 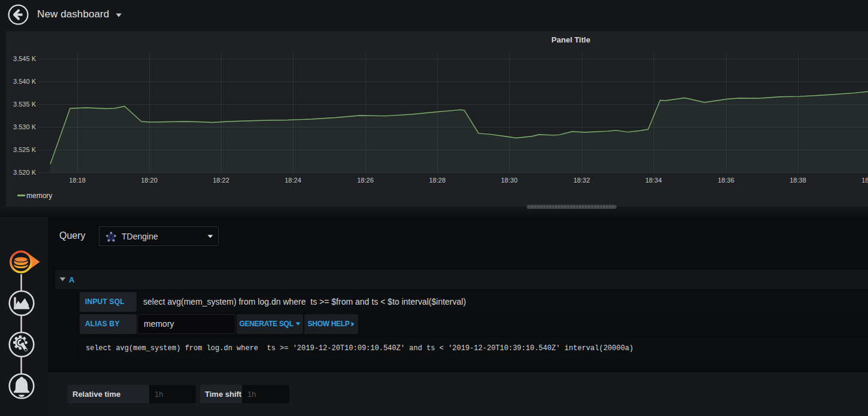 What do you see at coordinates (654, 180) in the screenshot?
I see `svg-text: 18:34` at bounding box center [654, 180].